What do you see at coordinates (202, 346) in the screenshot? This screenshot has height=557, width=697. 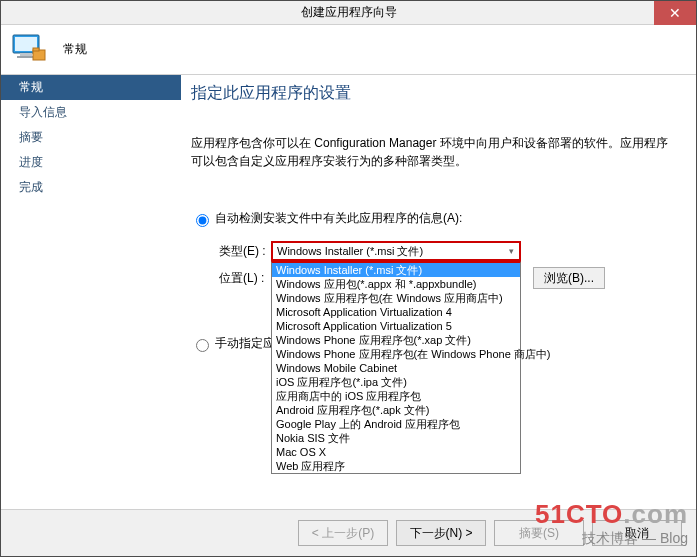 I see `radio-manual` at bounding box center [202, 346].